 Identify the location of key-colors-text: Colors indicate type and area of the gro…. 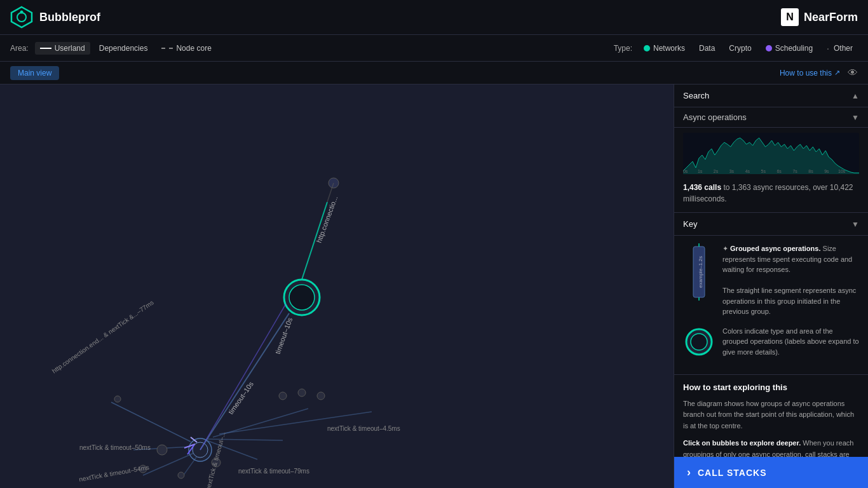
(790, 342).